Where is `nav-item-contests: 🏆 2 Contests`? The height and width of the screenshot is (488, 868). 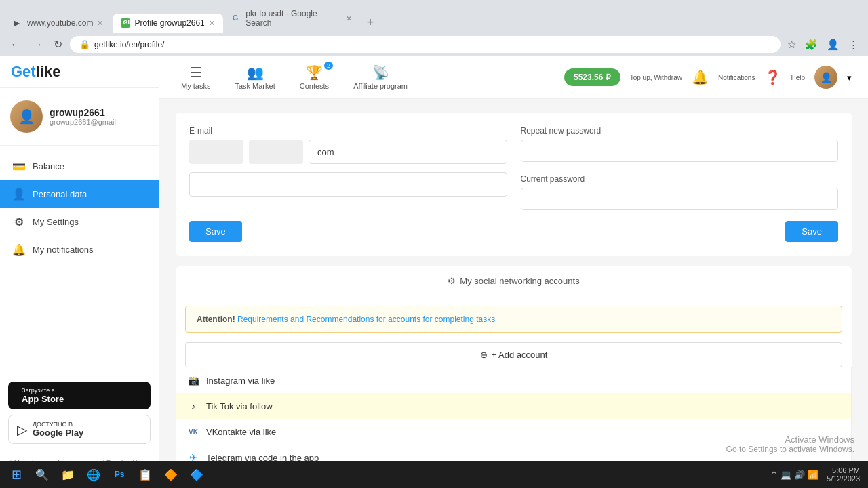
nav-item-contests: 🏆 2 Contests is located at coordinates (315, 77).